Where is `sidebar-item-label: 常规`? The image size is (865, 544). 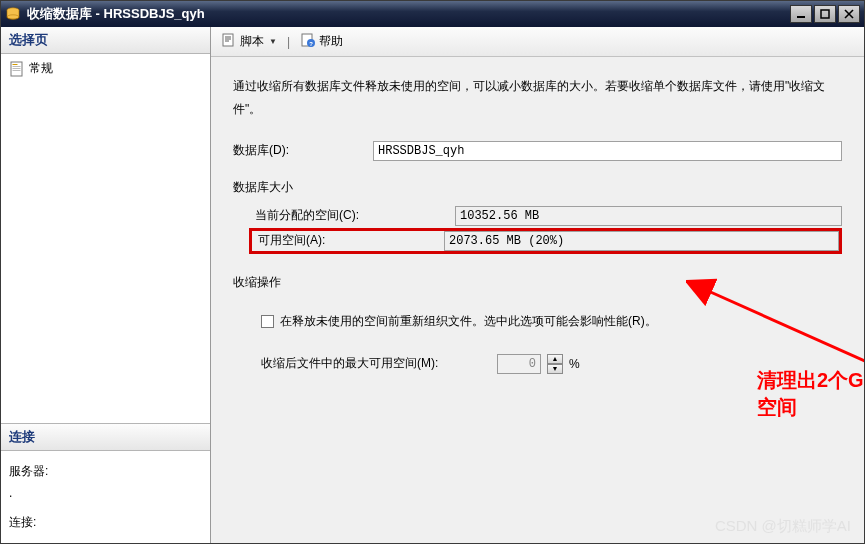 sidebar-item-label: 常规 is located at coordinates (41, 68).